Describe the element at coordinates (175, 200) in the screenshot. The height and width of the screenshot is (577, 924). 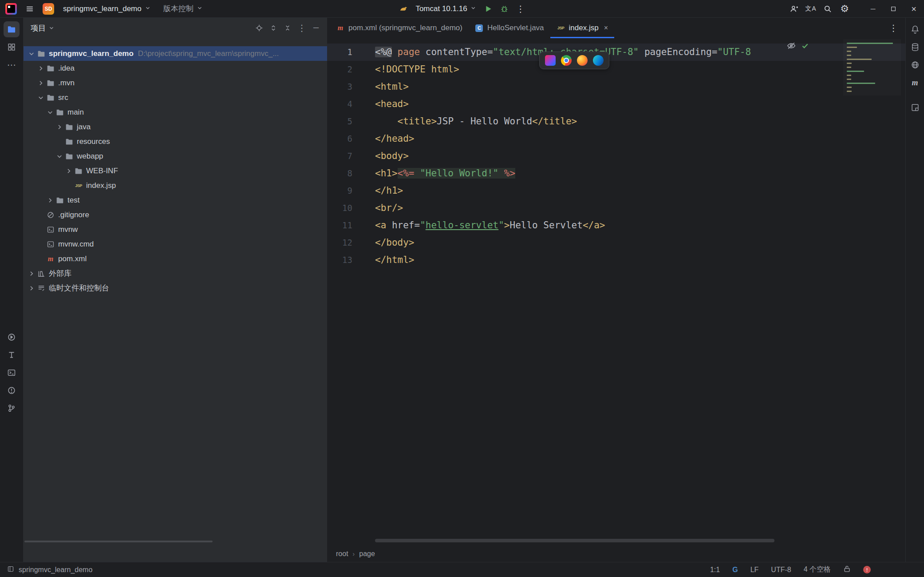
I see `tree-item-test: test` at that location.